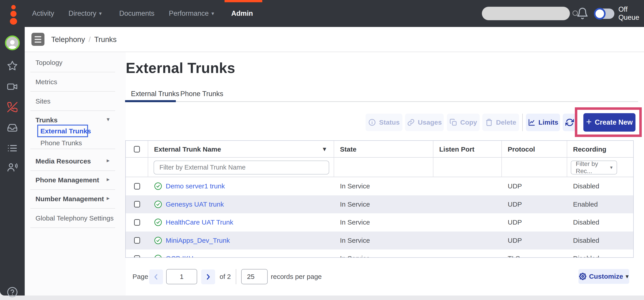 Image resolution: width=644 pixels, height=300 pixels. I want to click on sidebar-item-external-trunks: External Trunks, so click(66, 131).